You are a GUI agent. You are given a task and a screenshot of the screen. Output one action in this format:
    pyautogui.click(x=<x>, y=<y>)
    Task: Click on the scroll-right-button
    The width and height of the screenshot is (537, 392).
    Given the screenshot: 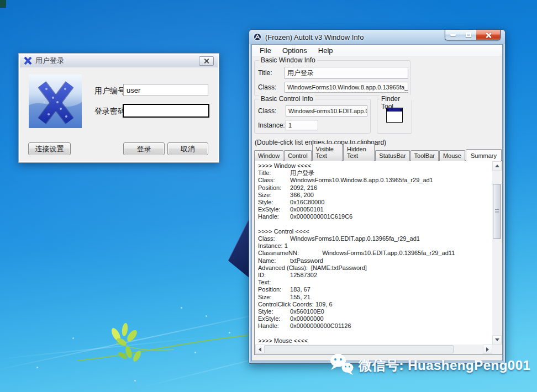 What is the action you would take?
    pyautogui.click(x=487, y=349)
    